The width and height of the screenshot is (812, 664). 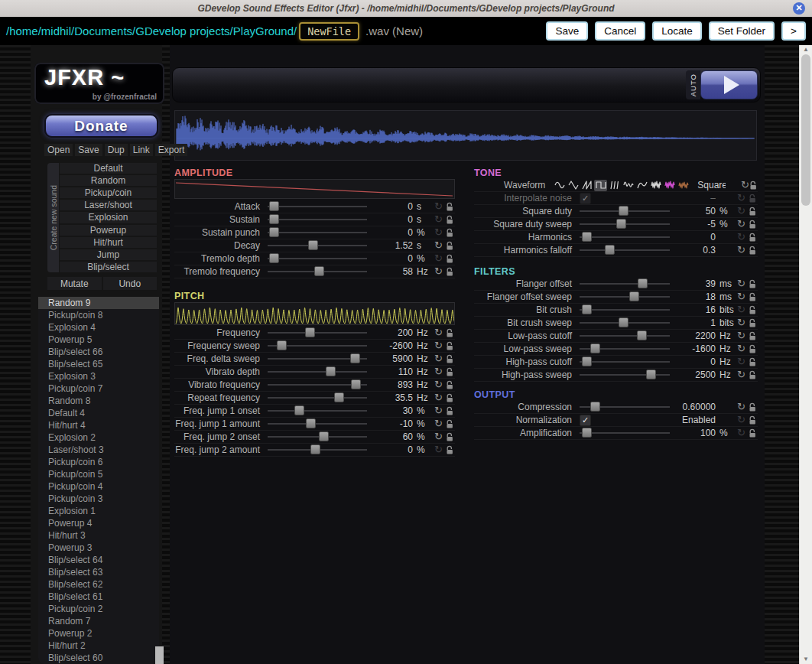 I want to click on list-item: Hit/hurt 2, so click(x=99, y=646).